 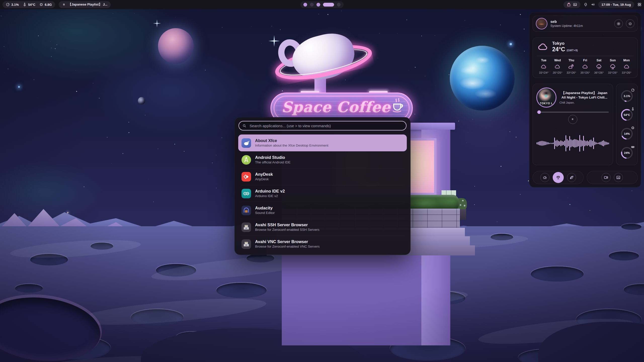 I want to click on day-label: Tue, so click(x=544, y=60).